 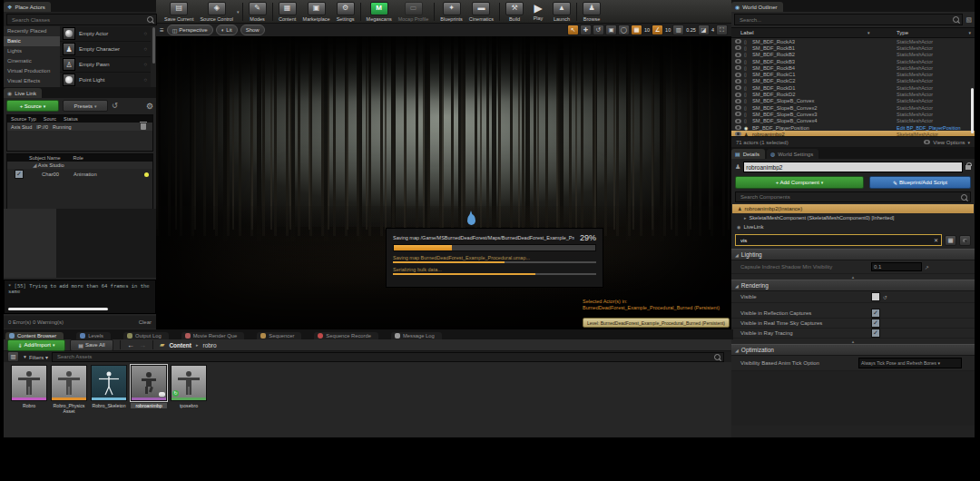 What do you see at coordinates (936, 240) in the screenshot?
I see `clear-filter-icon: ✕` at bounding box center [936, 240].